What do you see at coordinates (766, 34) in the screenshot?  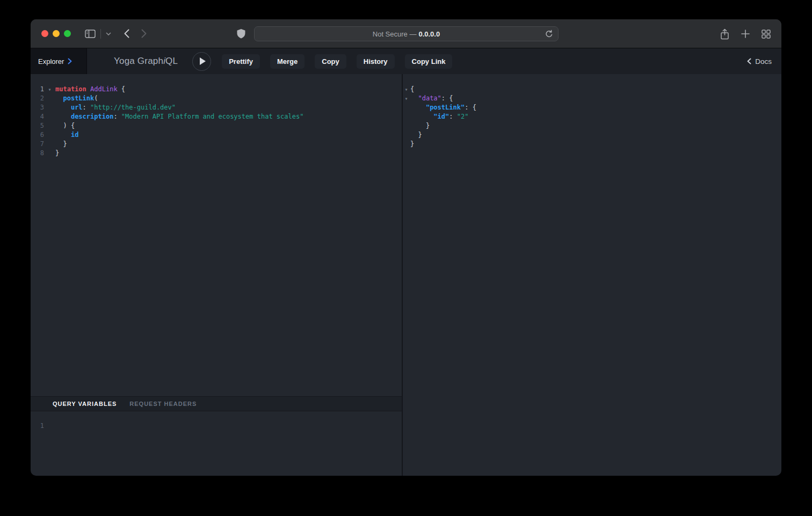 I see `tab-overview-icon` at bounding box center [766, 34].